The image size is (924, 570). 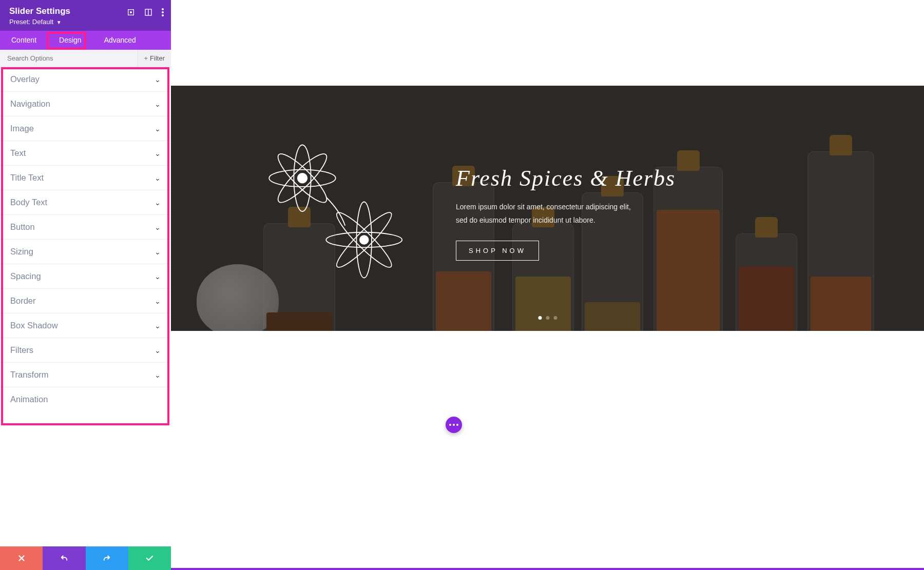 I want to click on layout-icon, so click(x=148, y=12).